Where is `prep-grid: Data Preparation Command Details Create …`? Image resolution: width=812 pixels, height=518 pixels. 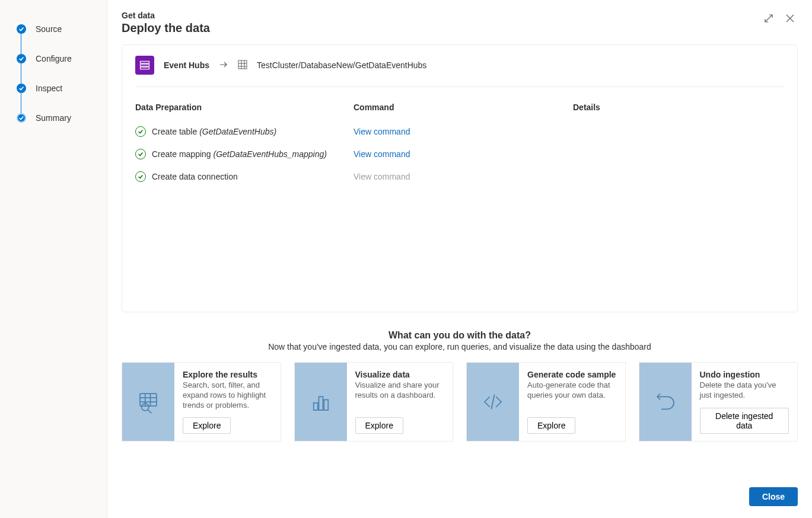 prep-grid: Data Preparation Command Details Create … is located at coordinates (460, 142).